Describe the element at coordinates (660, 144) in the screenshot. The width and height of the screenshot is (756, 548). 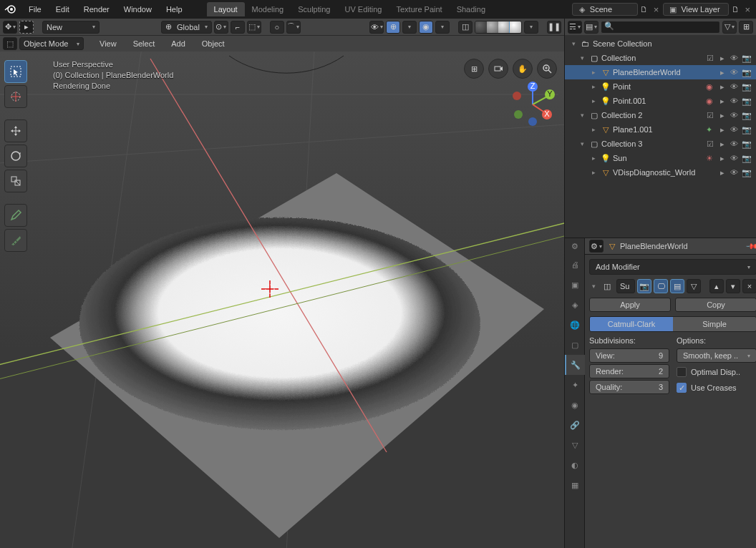
I see `outliner-row-collection3: ▾▢ Collection 3 ☑▸👁📷` at that location.